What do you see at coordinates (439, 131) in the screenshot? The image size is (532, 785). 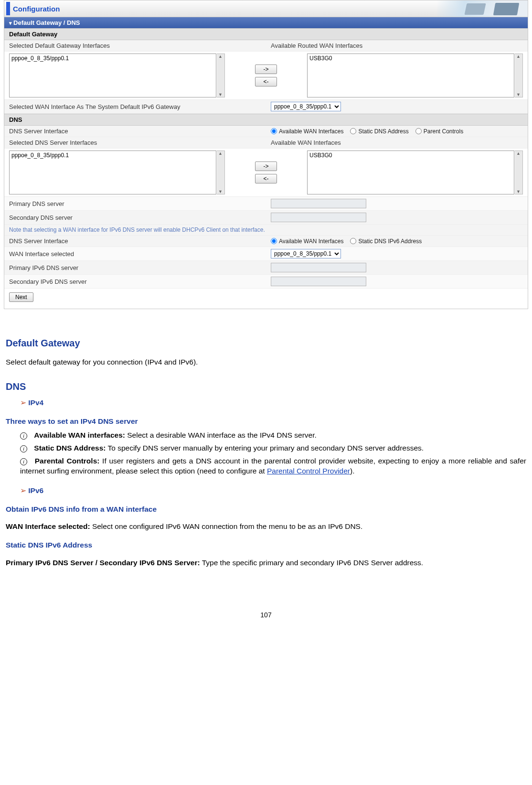 I see `radio-parent-controls: Parent Controls` at bounding box center [439, 131].